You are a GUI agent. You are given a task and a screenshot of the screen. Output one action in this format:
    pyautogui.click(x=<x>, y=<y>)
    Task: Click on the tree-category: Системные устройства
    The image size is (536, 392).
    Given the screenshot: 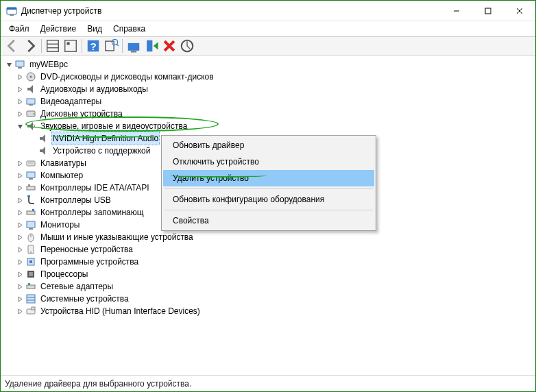 What is the action you would take?
    pyautogui.click(x=276, y=299)
    